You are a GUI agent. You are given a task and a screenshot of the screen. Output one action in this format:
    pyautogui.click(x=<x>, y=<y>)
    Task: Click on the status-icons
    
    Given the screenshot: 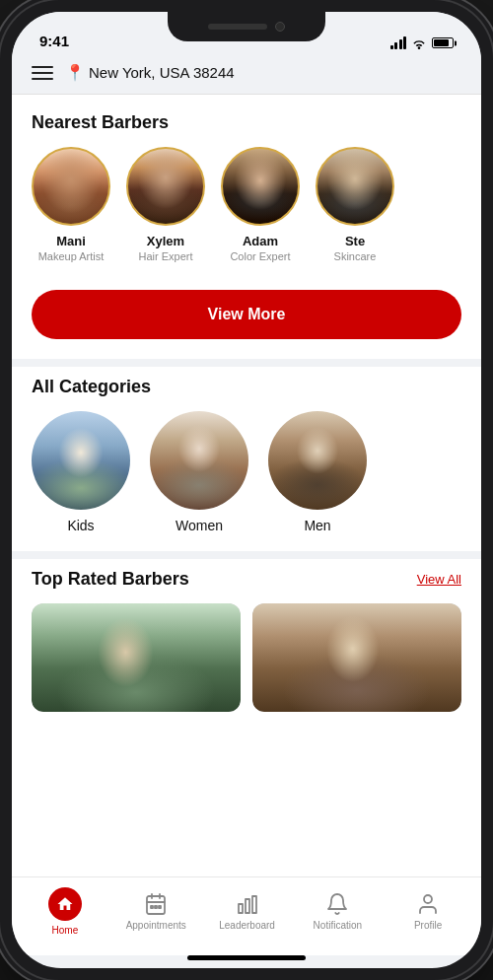 What is the action you would take?
    pyautogui.click(x=422, y=43)
    